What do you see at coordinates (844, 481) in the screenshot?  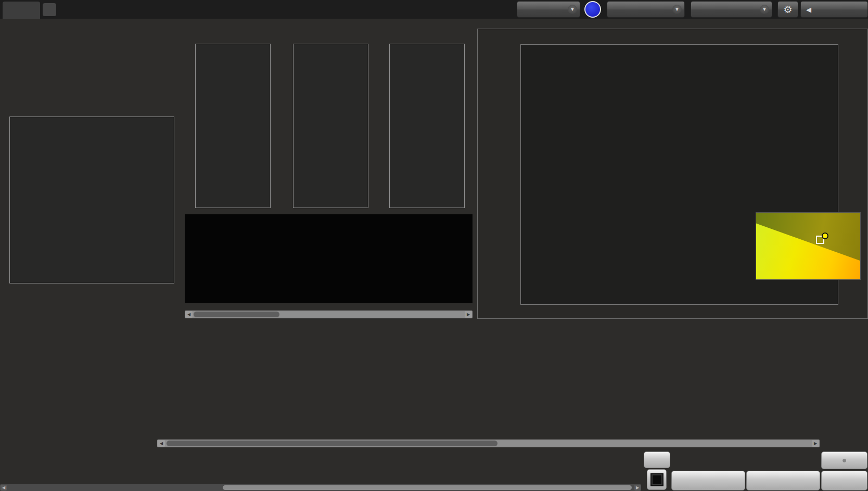 I see `nav-extra-button` at bounding box center [844, 481].